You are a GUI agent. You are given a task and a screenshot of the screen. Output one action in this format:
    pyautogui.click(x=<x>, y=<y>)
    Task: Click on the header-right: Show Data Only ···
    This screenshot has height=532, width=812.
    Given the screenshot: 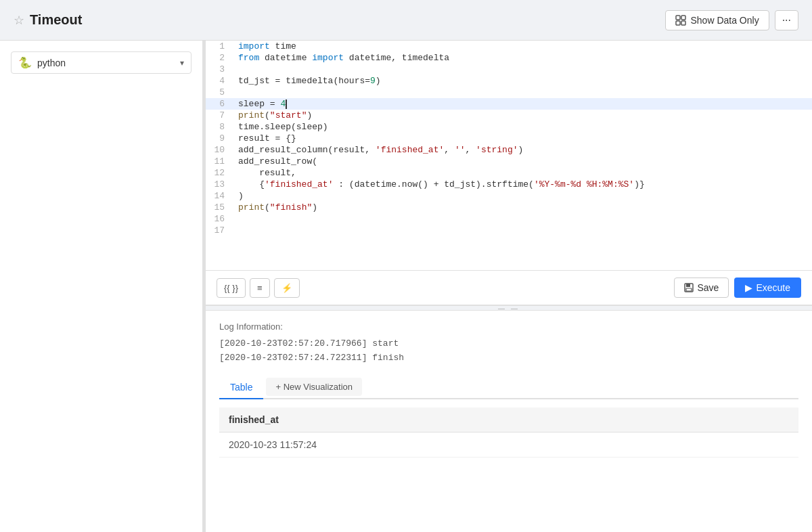 What is the action you would take?
    pyautogui.click(x=732, y=20)
    